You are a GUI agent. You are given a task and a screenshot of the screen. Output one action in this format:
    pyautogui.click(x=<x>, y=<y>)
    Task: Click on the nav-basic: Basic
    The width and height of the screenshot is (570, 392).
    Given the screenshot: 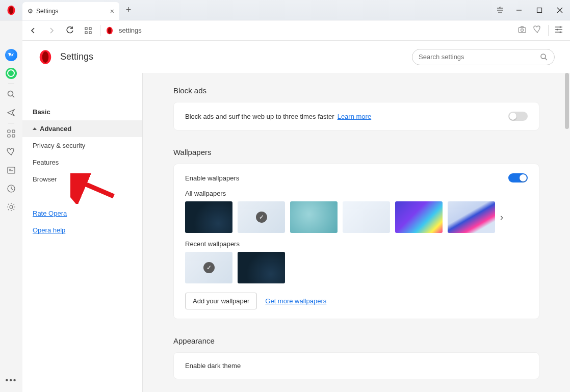 What is the action you would take?
    pyautogui.click(x=83, y=112)
    